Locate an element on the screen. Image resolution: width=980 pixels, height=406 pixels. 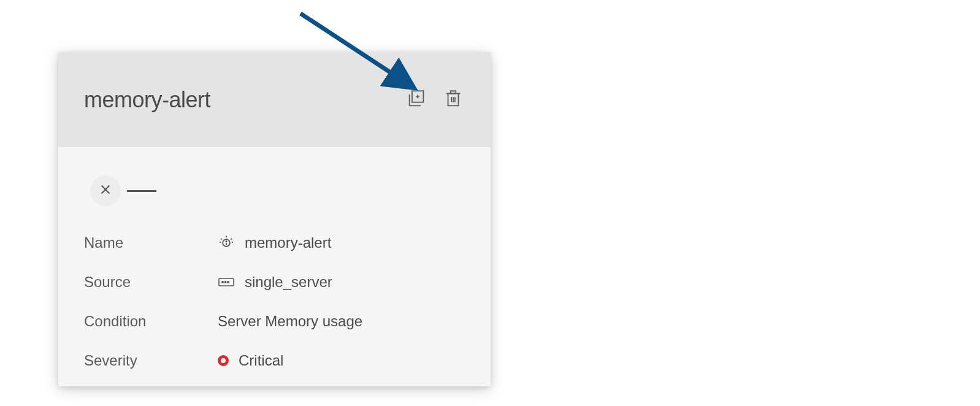
card-title: memory-alert is located at coordinates (147, 100).